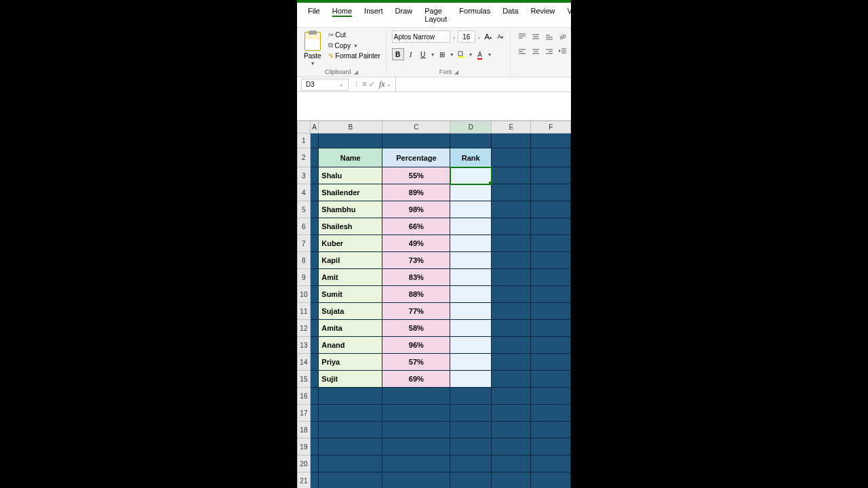  I want to click on name-cell: Kapil, so click(351, 260).